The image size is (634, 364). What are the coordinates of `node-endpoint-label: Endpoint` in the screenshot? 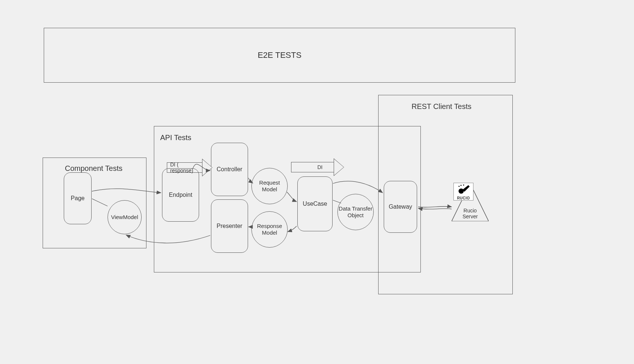 It's located at (180, 195).